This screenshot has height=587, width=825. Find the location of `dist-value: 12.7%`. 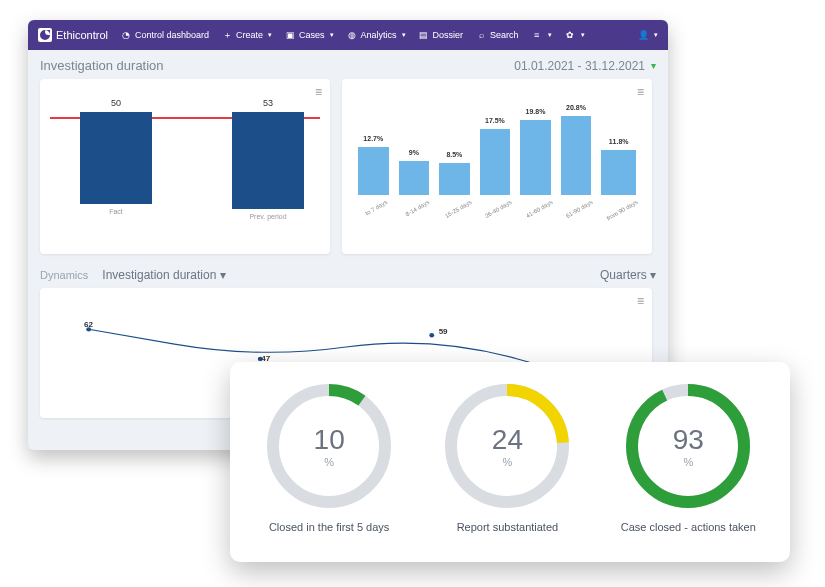

dist-value: 12.7% is located at coordinates (374, 138).